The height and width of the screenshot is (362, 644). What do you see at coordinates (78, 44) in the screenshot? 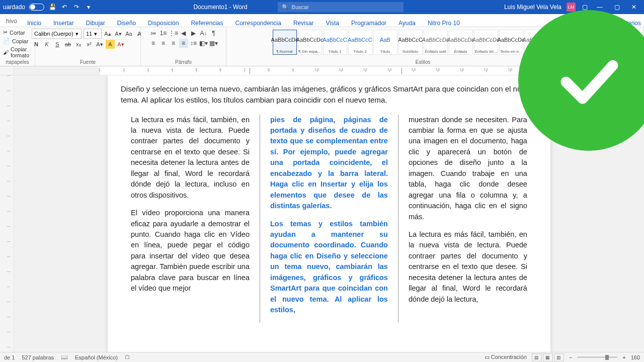
I see `subscript-button: x₂` at bounding box center [78, 44].